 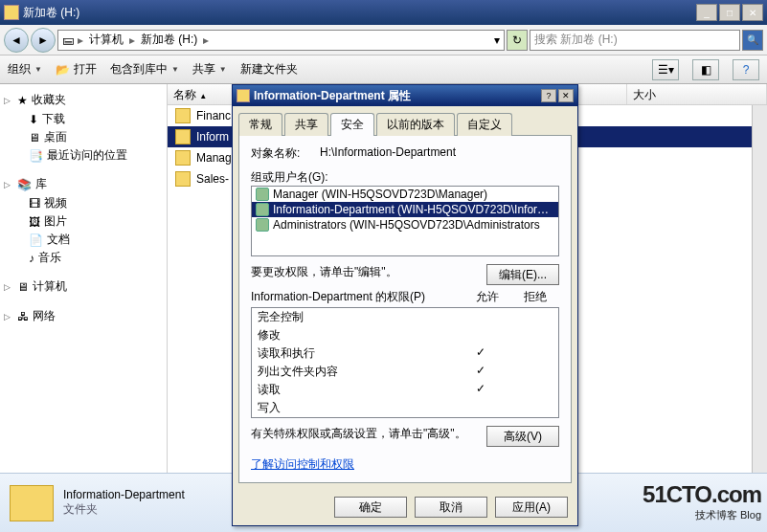 What do you see at coordinates (383, 70) in the screenshot?
I see `toolbar: 组织▼ 📂打开 包含到库中▼ 共享▼ 新建文件夹 ☰▾ ◧ ?` at bounding box center [383, 70].